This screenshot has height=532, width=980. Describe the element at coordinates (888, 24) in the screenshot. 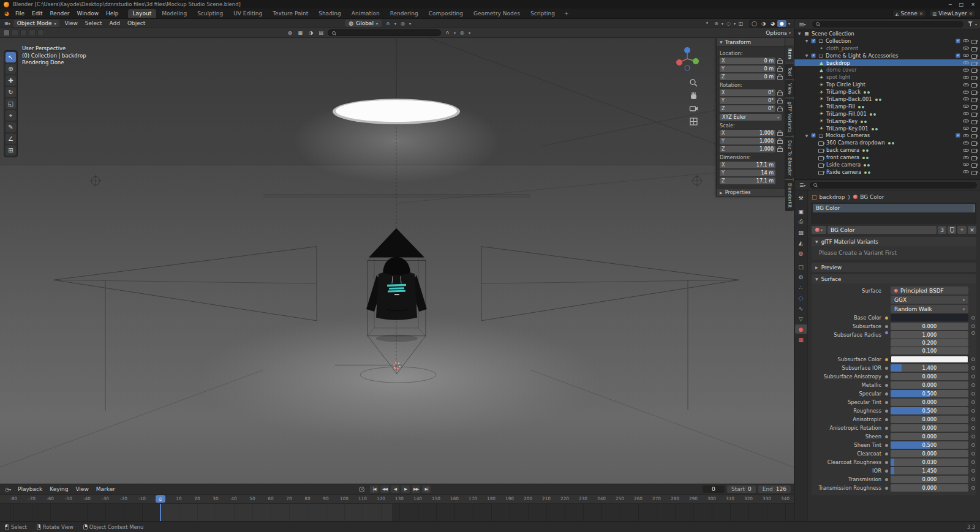

I see `outliner-search-input` at that location.